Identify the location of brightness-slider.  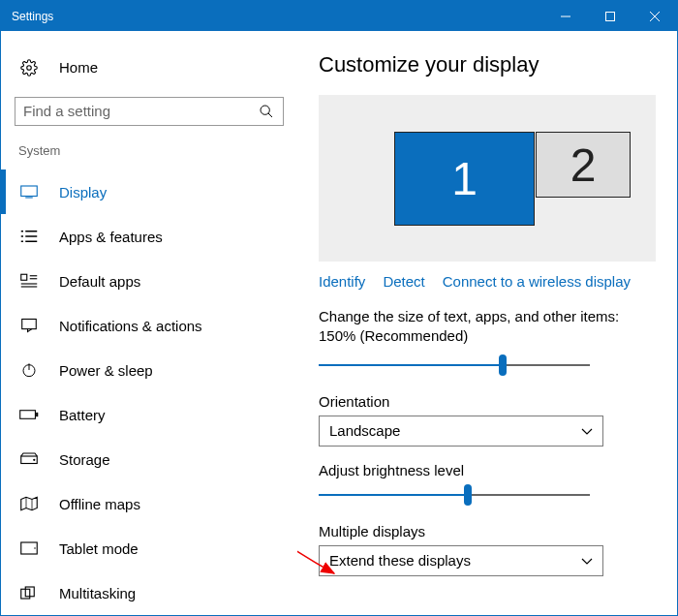
(454, 495).